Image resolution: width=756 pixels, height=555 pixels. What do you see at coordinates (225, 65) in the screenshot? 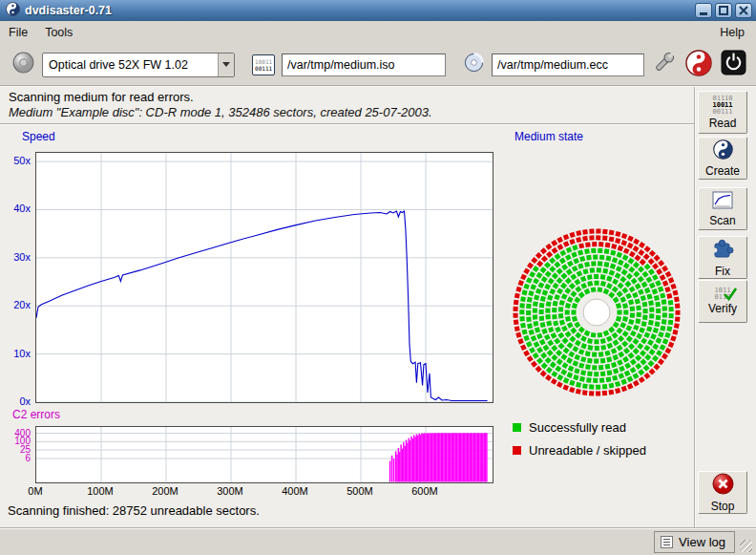
I see `chevron-down-icon` at bounding box center [225, 65].